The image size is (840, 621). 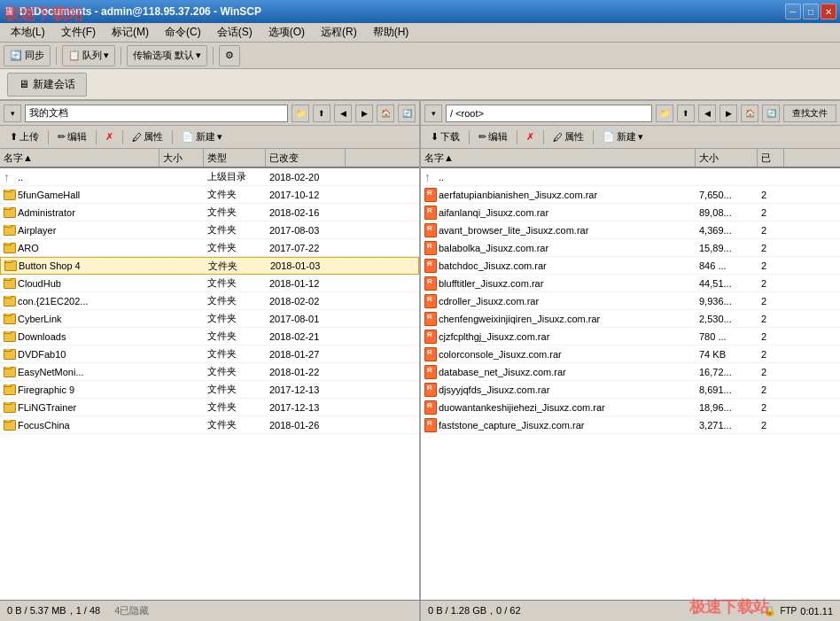 What do you see at coordinates (27, 56) in the screenshot?
I see `toolbar-sync: 🔄 同步` at bounding box center [27, 56].